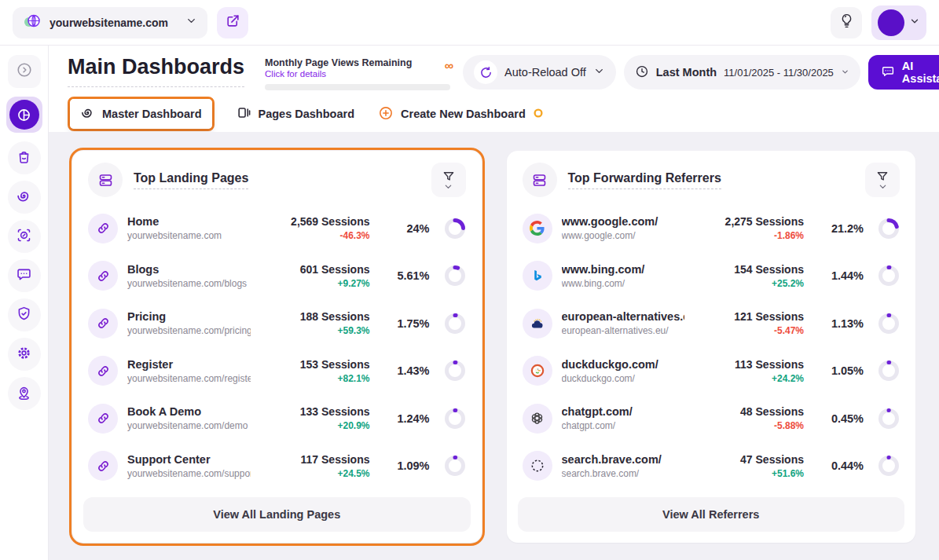  Describe the element at coordinates (712, 514) in the screenshot. I see `view-all-button: View All Referrers` at that location.